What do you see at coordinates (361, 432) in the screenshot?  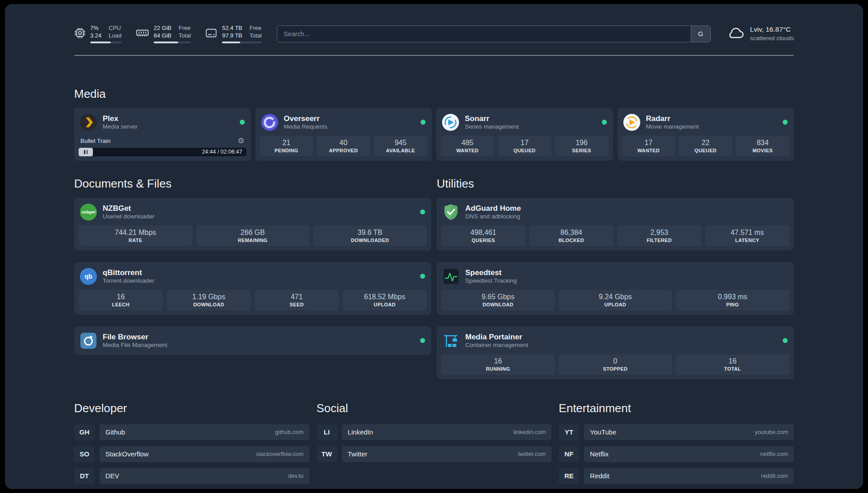 I see `bookmark-name: LinkedIn` at bounding box center [361, 432].